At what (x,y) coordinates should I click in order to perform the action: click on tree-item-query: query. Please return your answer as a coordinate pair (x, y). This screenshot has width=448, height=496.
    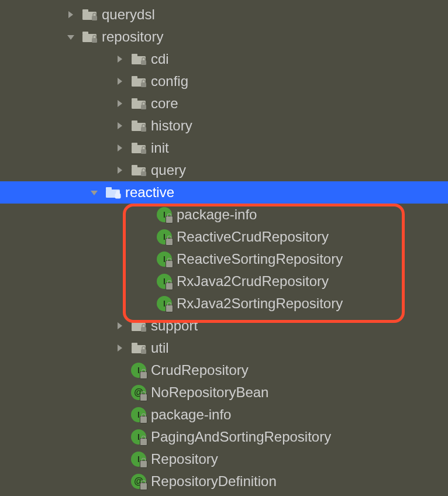
    Looking at the image, I should click on (224, 170).